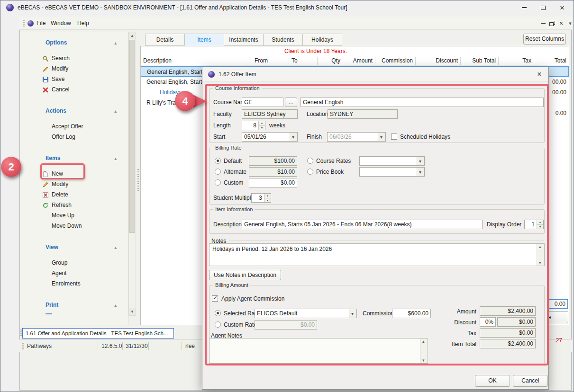 Image resolution: width=574 pixels, height=392 pixels. I want to click on statusbar-grip, so click(23, 346).